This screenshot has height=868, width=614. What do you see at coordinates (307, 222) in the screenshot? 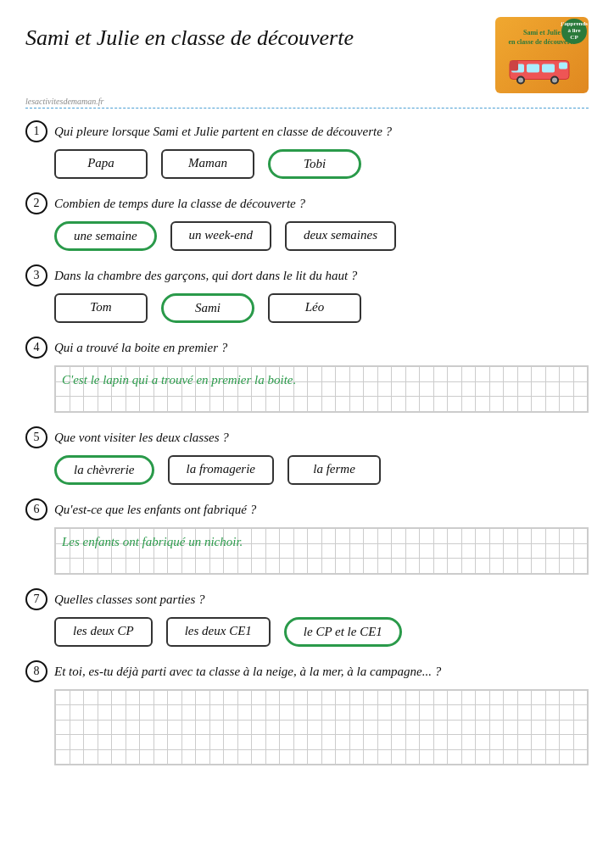
I see `question-block-2: 2Combien de temps dure la classe de déco…` at bounding box center [307, 222].